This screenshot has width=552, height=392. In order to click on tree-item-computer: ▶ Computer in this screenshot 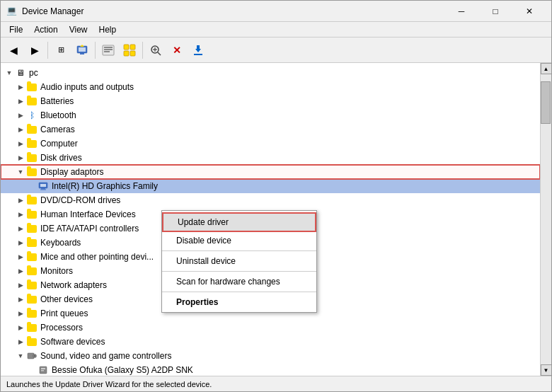, I will do `click(270, 144)`.